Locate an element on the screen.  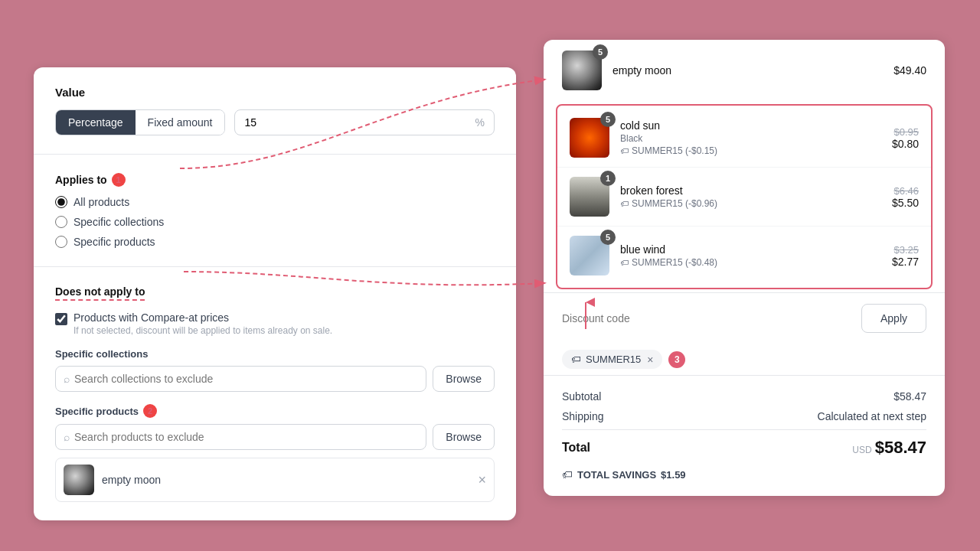
broken-forest-discount-text: SUMMER15 (-$0.96) is located at coordinates (675, 204).